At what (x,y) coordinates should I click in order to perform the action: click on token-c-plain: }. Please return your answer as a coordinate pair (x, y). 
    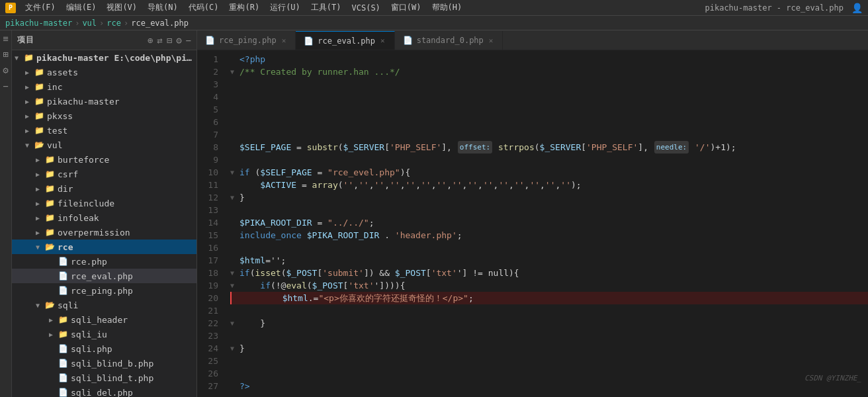
    Looking at the image, I should click on (253, 323).